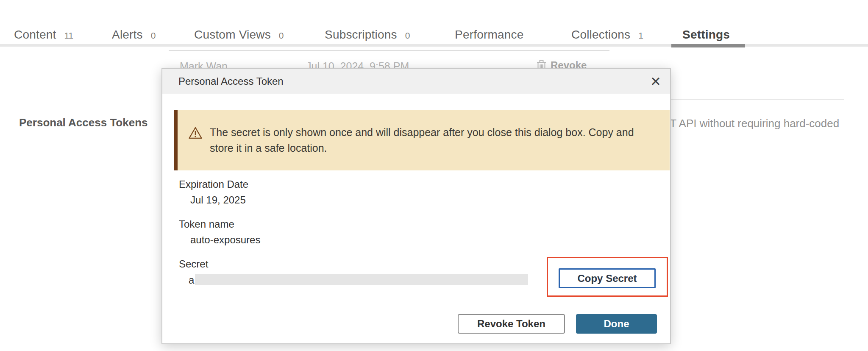  What do you see at coordinates (83, 123) in the screenshot?
I see `section-label: Personal Access Tokens` at bounding box center [83, 123].